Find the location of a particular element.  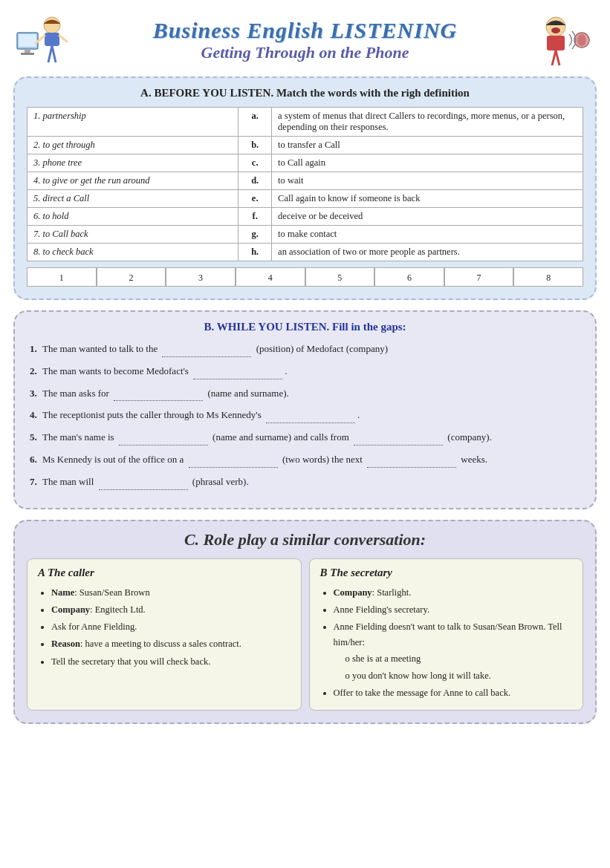

secretary-list: Company: Starlight.Anne Fielding's secre… is located at coordinates (447, 643).